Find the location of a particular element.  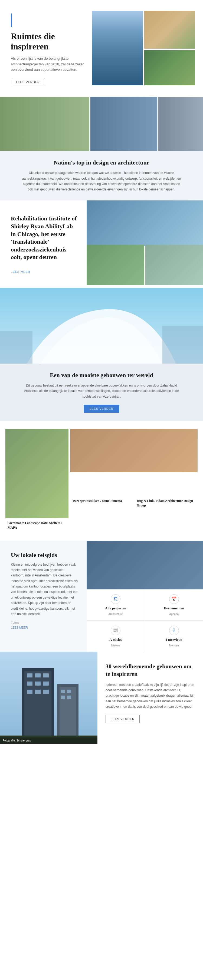

guide-description: Kleine en middelgrote bedrijven hebben v… is located at coordinates (45, 590).